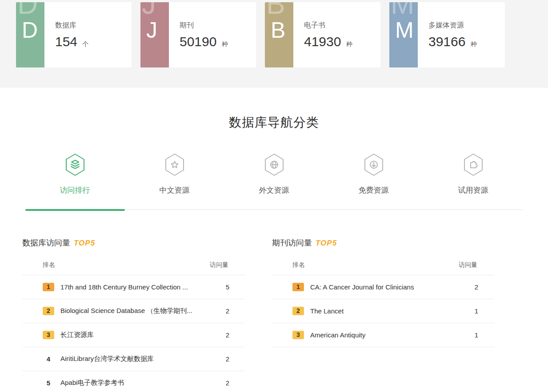 This screenshot has height=392, width=548. What do you see at coordinates (135, 311) in the screenshot?
I see `resource-name-link: Biological Science Database （生物学期刊...` at bounding box center [135, 311].